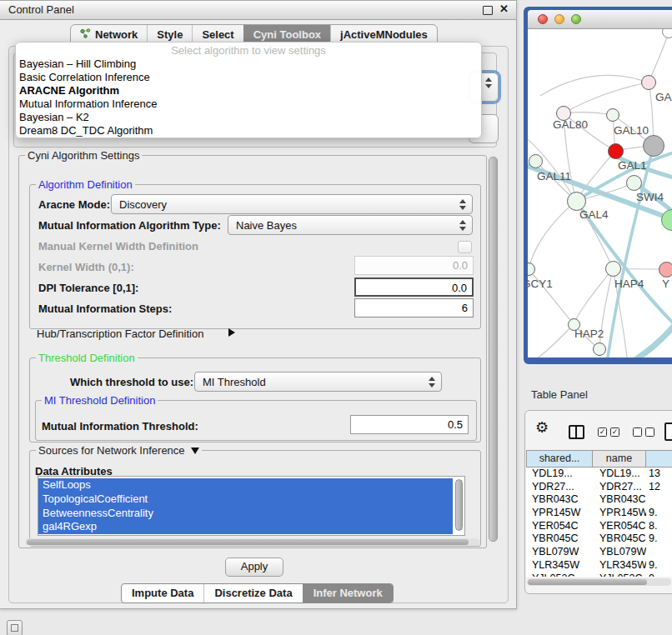 The height and width of the screenshot is (635, 672). I want to click on aracne-mode-combobox: Discovery, so click(292, 204).